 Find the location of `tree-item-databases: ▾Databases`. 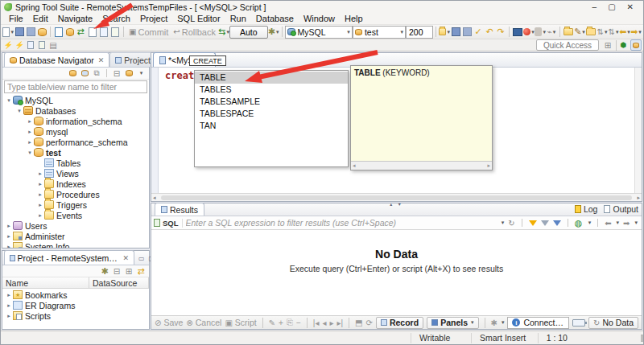

tree-item-databases: ▾Databases is located at coordinates (76, 111).